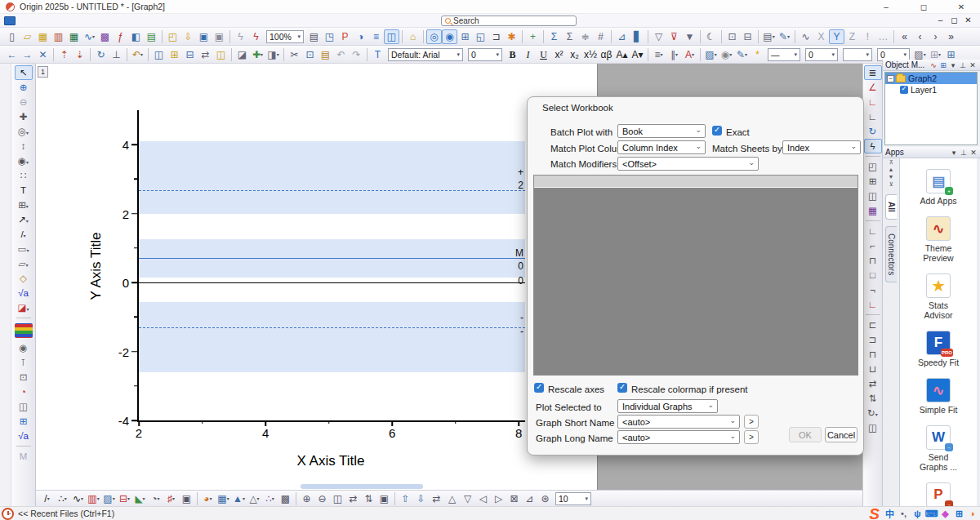  What do you see at coordinates (973, 153) in the screenshot?
I see `close-icon: ✕` at bounding box center [973, 153].